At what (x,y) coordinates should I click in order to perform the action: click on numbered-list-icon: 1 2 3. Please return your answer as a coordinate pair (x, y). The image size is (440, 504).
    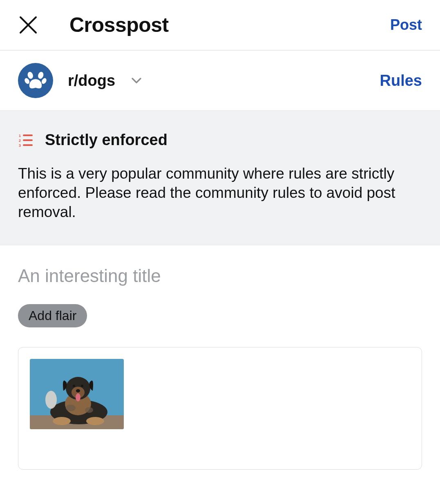
    Looking at the image, I should click on (26, 140).